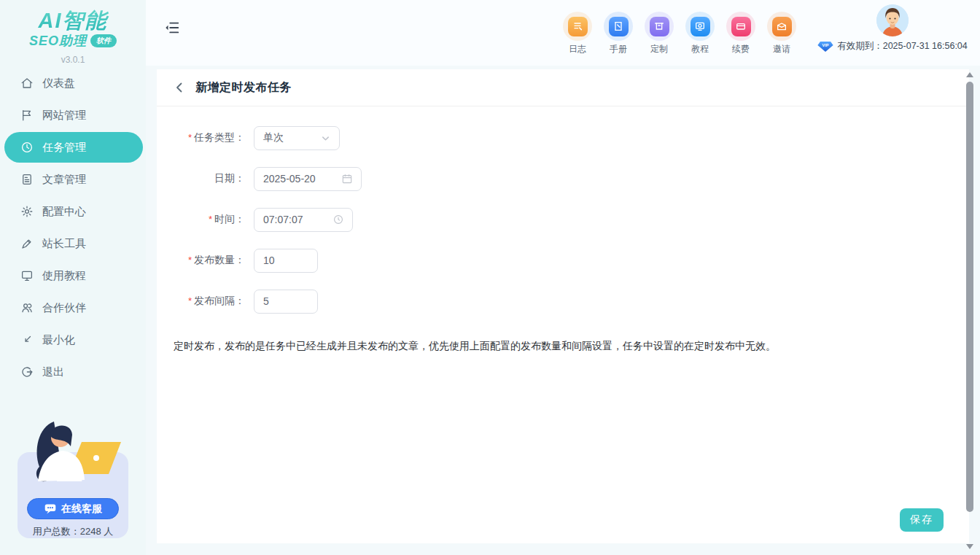 This screenshot has width=980, height=555. I want to click on save-button: 保存, so click(922, 520).